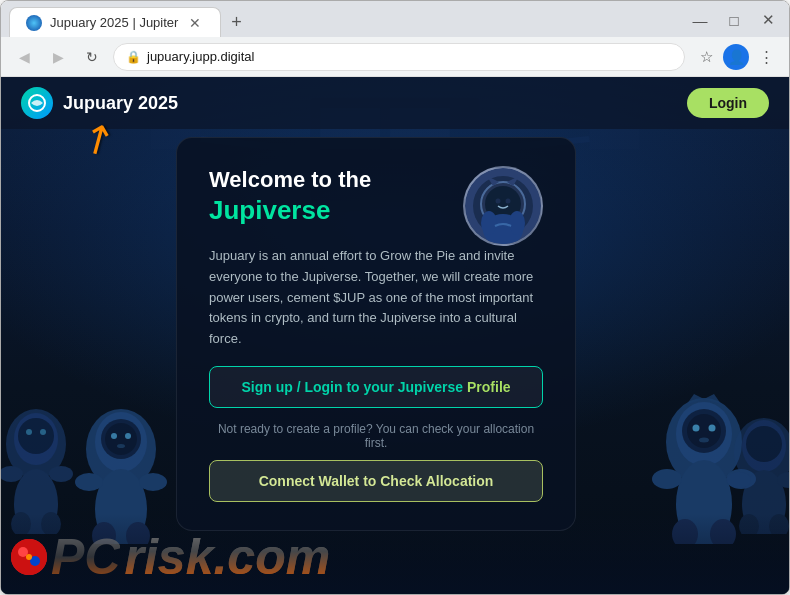  Describe the element at coordinates (736, 57) in the screenshot. I see `toolbar-right: ☆ 👤 ⋮` at that location.